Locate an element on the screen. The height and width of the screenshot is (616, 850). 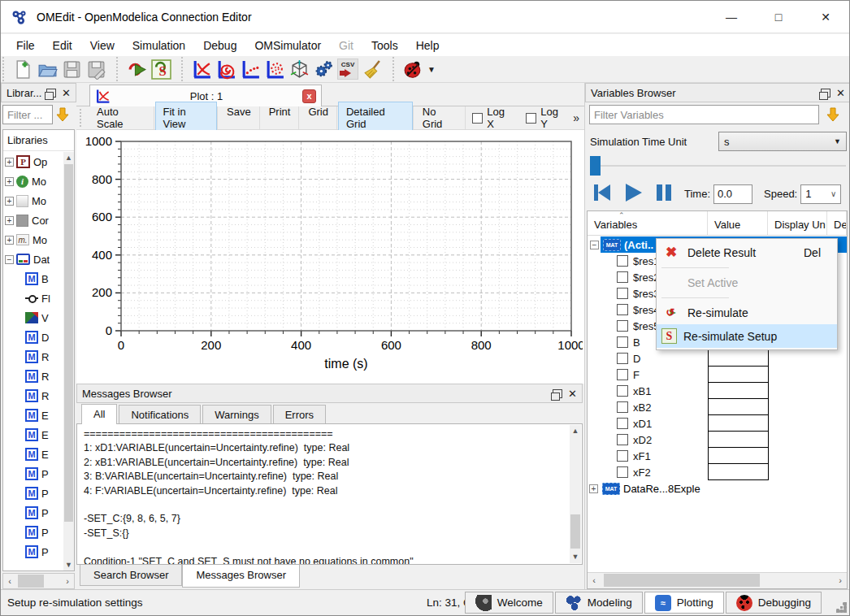
menu-item: Git is located at coordinates (346, 46).